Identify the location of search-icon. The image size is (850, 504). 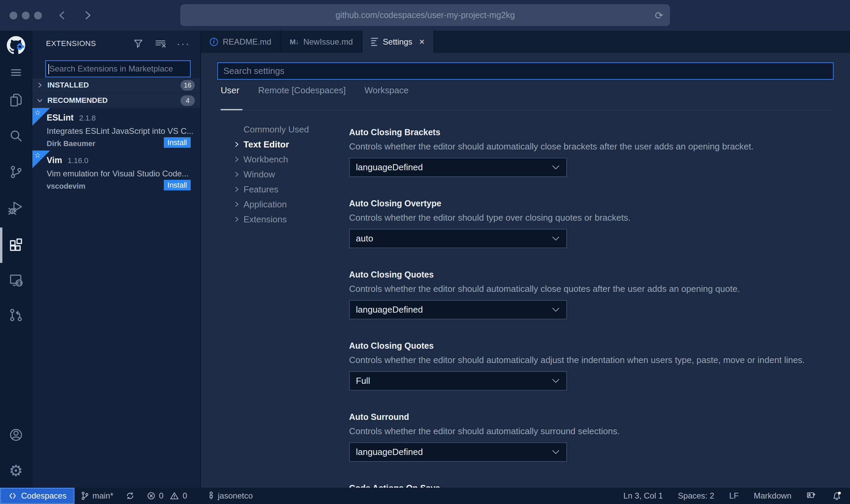
(16, 136).